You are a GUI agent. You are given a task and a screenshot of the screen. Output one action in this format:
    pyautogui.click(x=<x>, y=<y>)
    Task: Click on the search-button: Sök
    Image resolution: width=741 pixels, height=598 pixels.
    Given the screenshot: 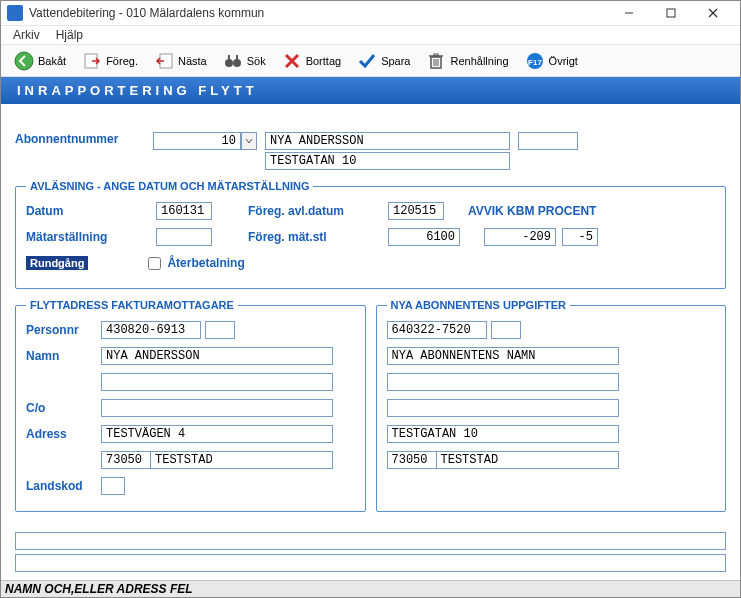 What is the action you would take?
    pyautogui.click(x=244, y=61)
    